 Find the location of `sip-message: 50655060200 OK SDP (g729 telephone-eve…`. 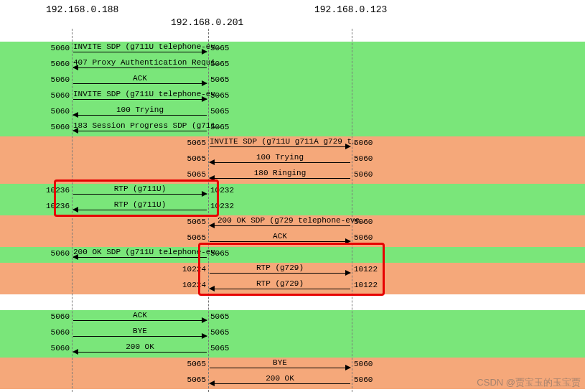

sip-message: 50655060200 OK SDP (g729 telephone-eve… is located at coordinates (293, 223).